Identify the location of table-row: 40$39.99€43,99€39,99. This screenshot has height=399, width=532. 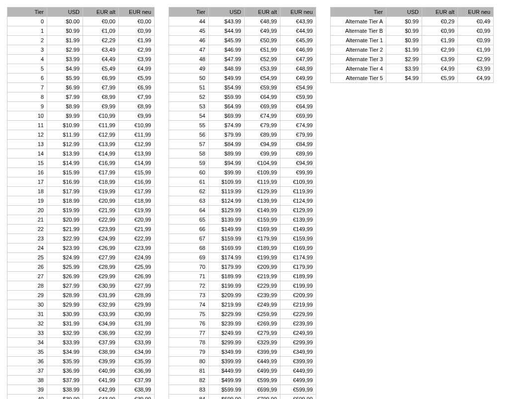
(81, 397).